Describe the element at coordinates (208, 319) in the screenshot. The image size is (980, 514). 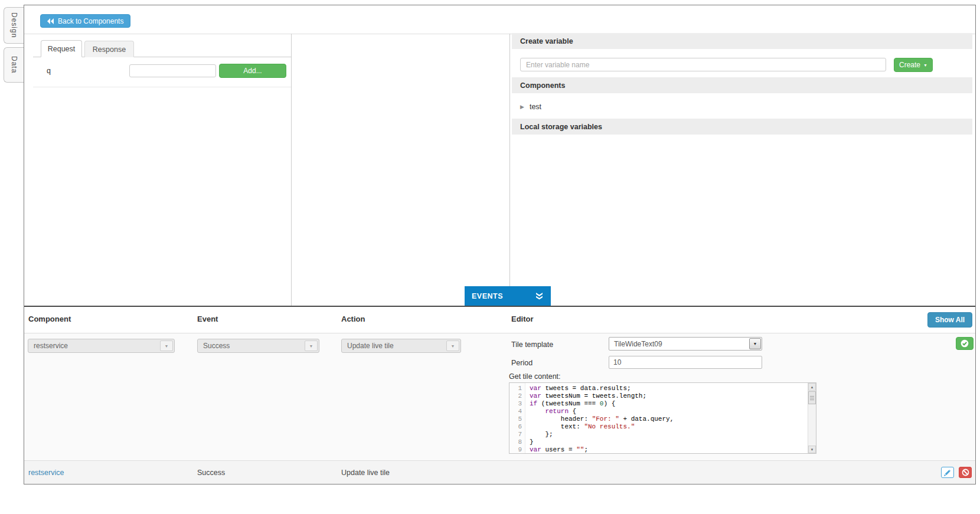
I see `column-header-event: Event` at that location.